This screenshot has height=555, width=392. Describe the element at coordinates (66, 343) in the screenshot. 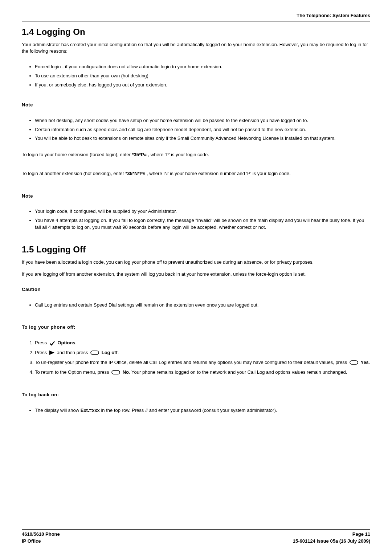

I see `options-label: Options` at that location.